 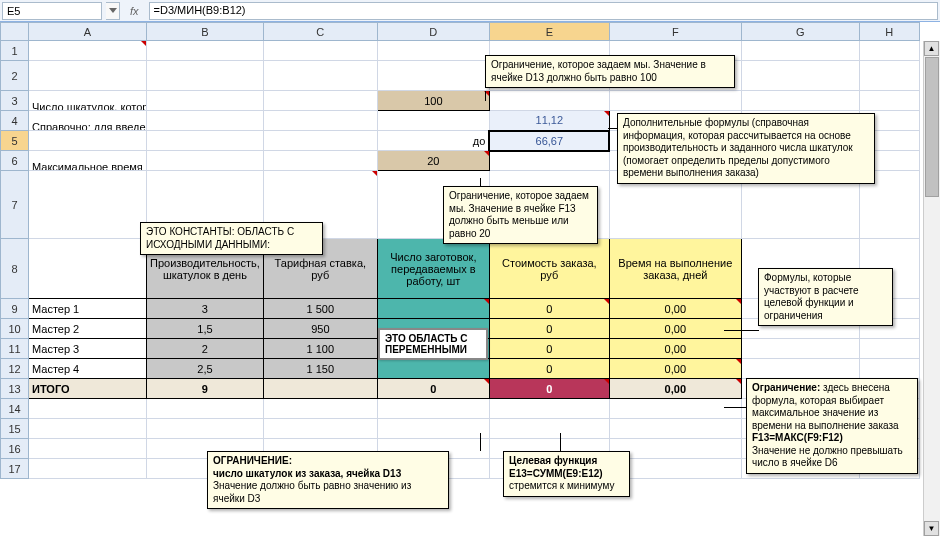 I want to click on chevron-down-icon, so click(x=113, y=10).